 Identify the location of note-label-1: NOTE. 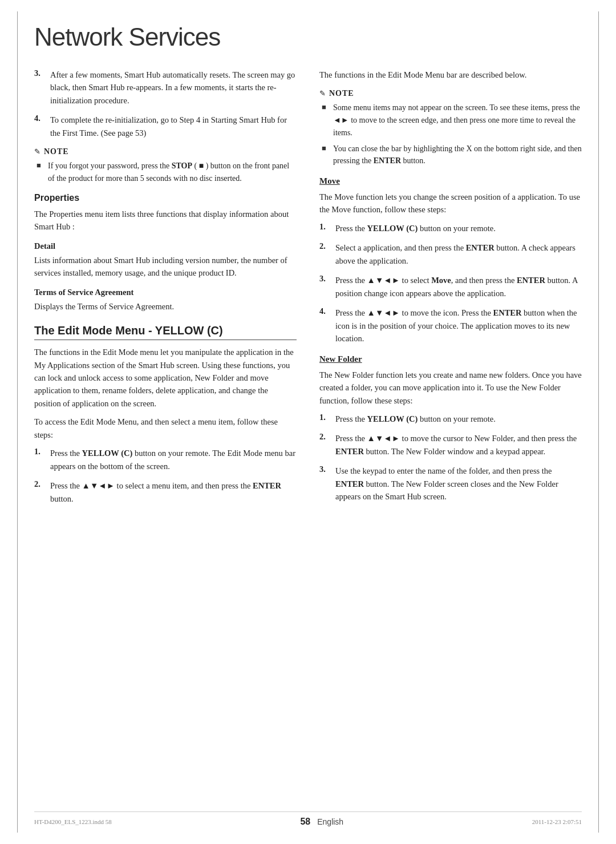
(56, 152).